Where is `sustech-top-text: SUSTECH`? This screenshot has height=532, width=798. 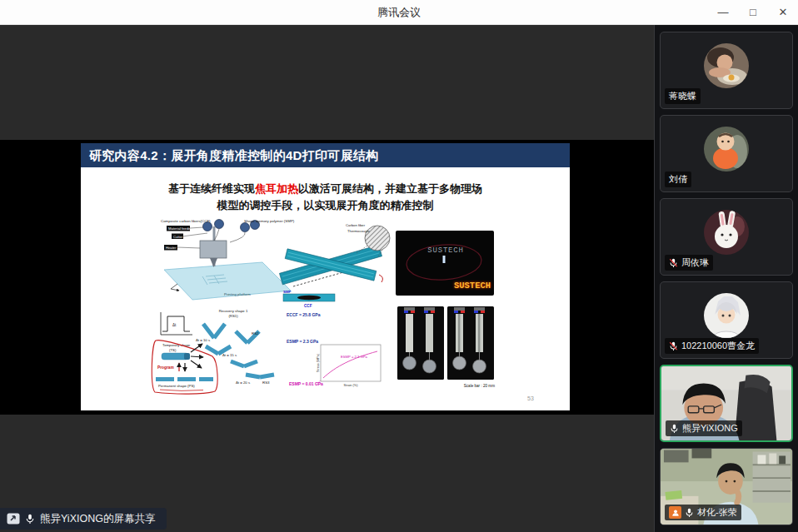 sustech-top-text: SUSTECH is located at coordinates (445, 251).